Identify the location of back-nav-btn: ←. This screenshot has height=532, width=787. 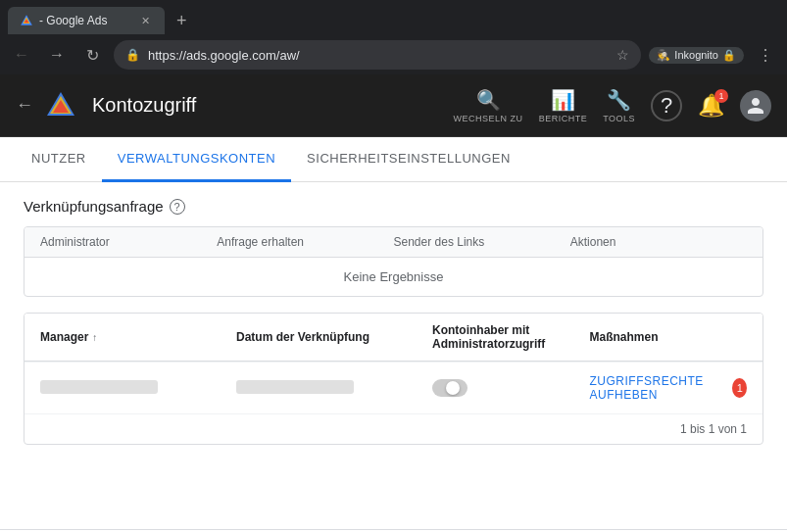
(22, 55).